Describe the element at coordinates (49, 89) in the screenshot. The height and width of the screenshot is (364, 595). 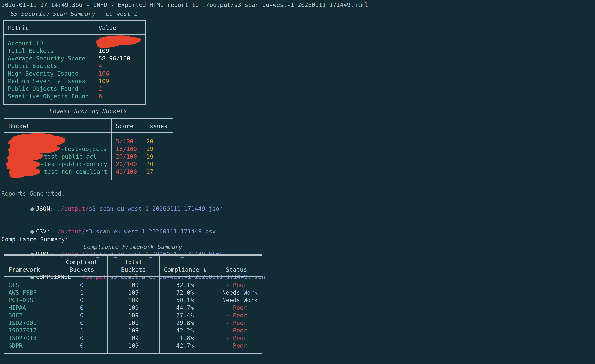
I see `metric-label: Public Objects Found` at that location.